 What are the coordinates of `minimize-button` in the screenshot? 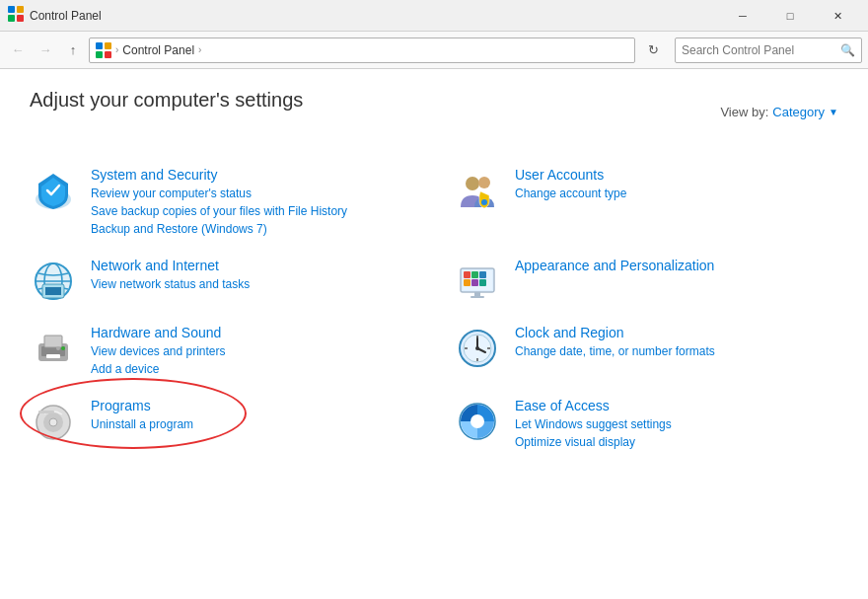 It's located at (743, 16).